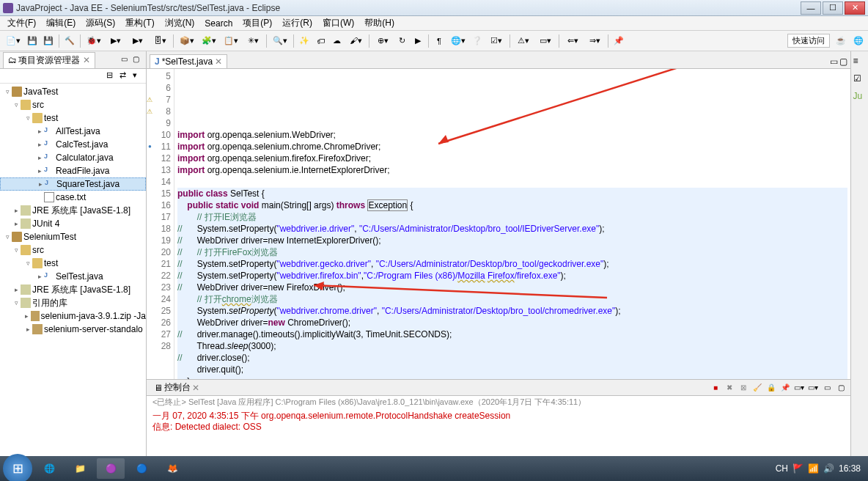 This screenshot has height=481, width=868. Describe the element at coordinates (814, 469) in the screenshot. I see `tray-network-icon: 📶` at that location.